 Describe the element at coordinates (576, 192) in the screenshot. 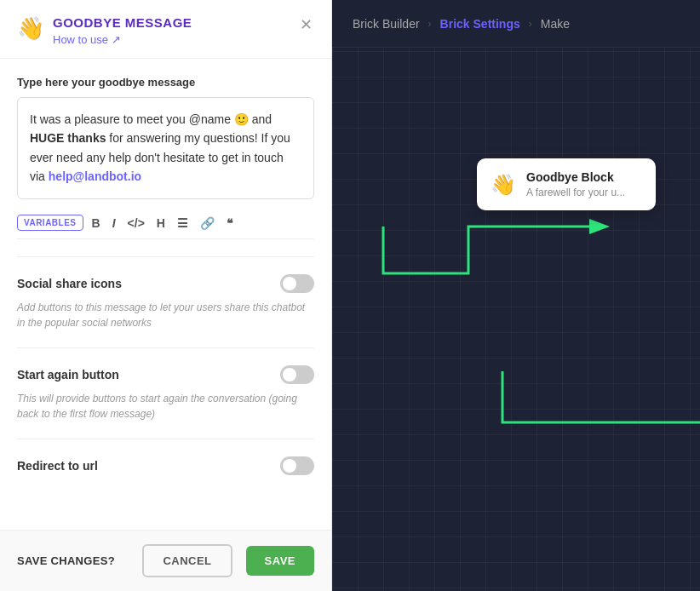

I see `card-subtitle: A farewell for your u...` at that location.